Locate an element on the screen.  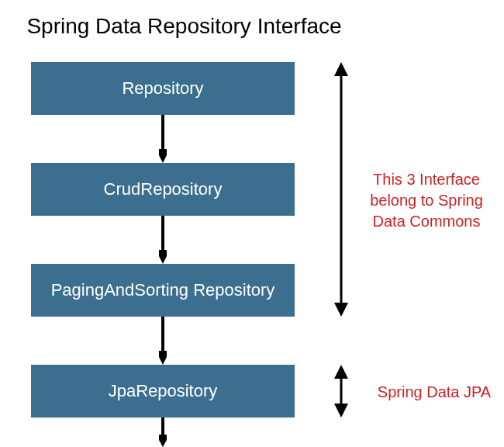
box-repository: Repository is located at coordinates (163, 88).